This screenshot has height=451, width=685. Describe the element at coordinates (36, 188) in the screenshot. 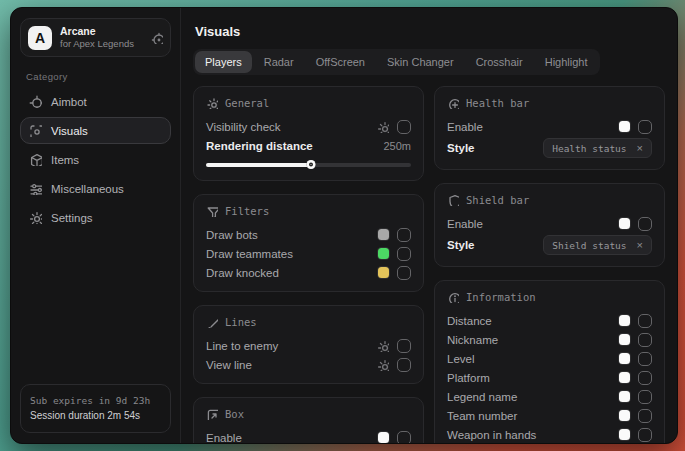

I see `sliders-icon` at that location.